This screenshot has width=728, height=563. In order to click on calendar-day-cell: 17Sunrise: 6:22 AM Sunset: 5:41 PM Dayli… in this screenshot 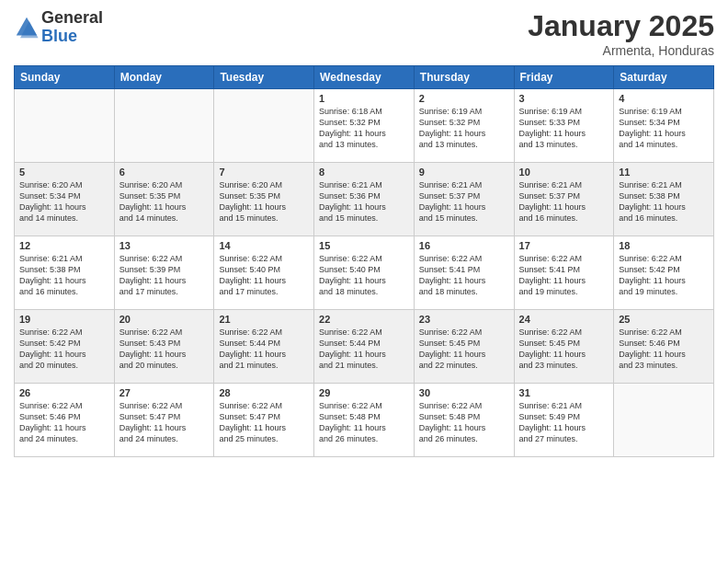, I will do `click(564, 273)`.